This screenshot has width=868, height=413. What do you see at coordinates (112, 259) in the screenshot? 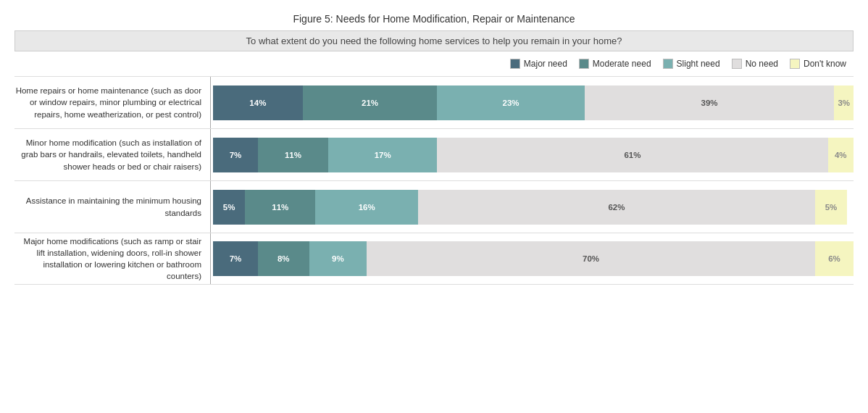
I see `row-label: Major home modifications (such as ramp o…` at bounding box center [112, 259].